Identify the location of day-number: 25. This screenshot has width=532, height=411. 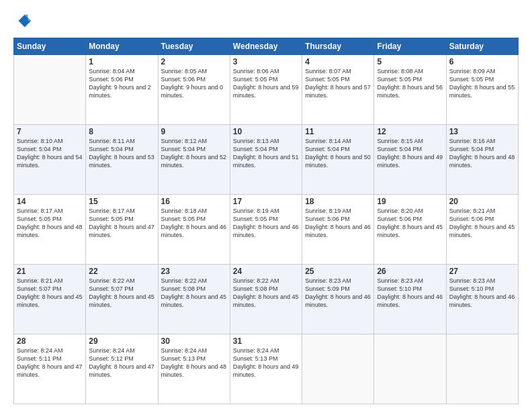
(338, 271).